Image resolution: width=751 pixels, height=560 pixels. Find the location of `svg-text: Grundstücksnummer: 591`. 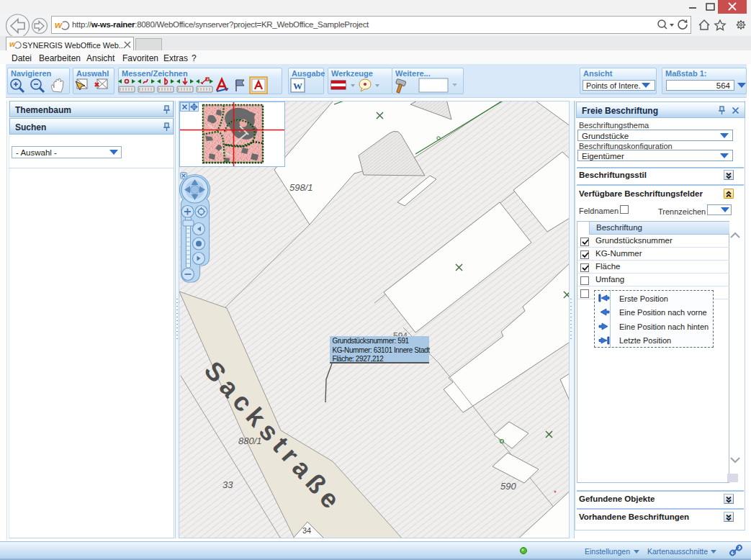

svg-text: Grundstücksnummer: 591 is located at coordinates (372, 341).